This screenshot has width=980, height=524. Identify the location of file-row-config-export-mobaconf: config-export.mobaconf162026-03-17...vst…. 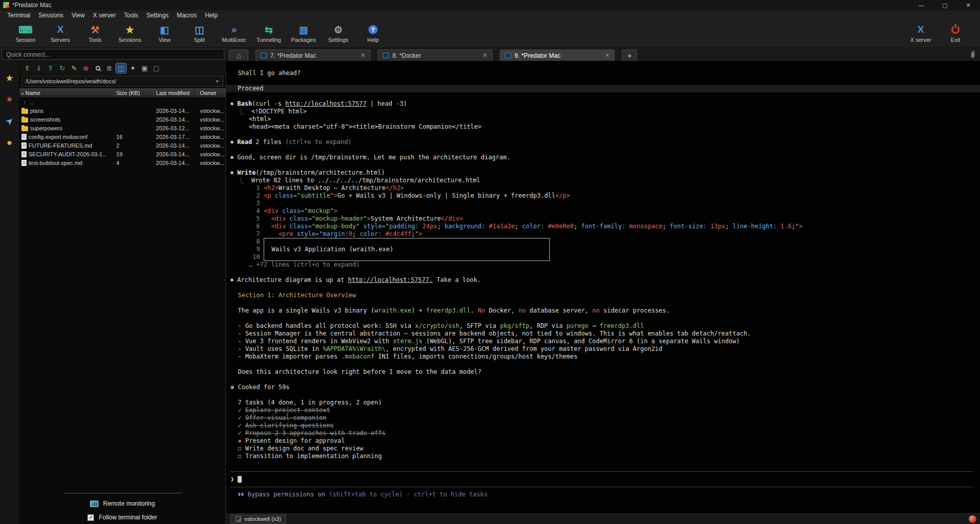
(123, 137).